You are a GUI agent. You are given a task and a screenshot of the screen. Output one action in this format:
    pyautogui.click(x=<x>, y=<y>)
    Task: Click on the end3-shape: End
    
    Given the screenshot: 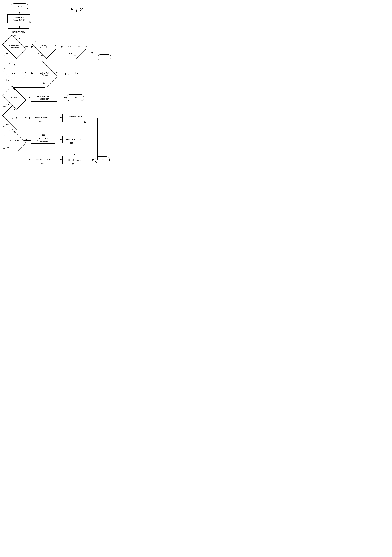 What is the action you would take?
    pyautogui.click(x=75, y=98)
    